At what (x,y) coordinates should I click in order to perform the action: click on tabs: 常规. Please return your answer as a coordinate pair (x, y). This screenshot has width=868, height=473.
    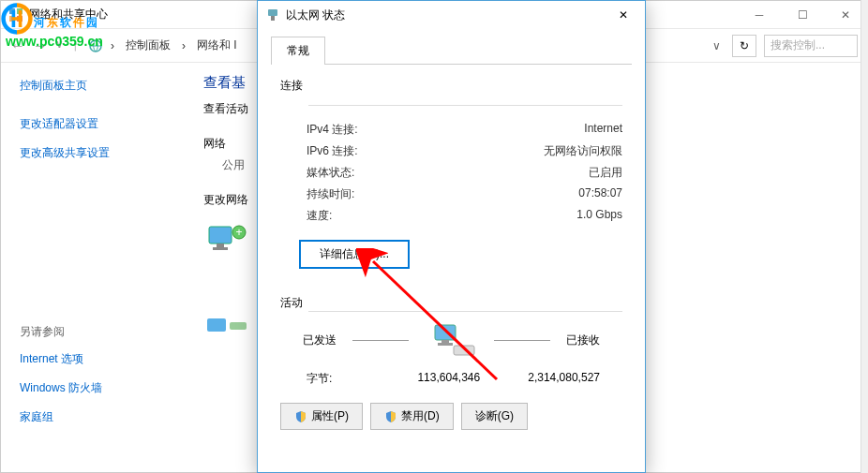
    Looking at the image, I should click on (452, 51).